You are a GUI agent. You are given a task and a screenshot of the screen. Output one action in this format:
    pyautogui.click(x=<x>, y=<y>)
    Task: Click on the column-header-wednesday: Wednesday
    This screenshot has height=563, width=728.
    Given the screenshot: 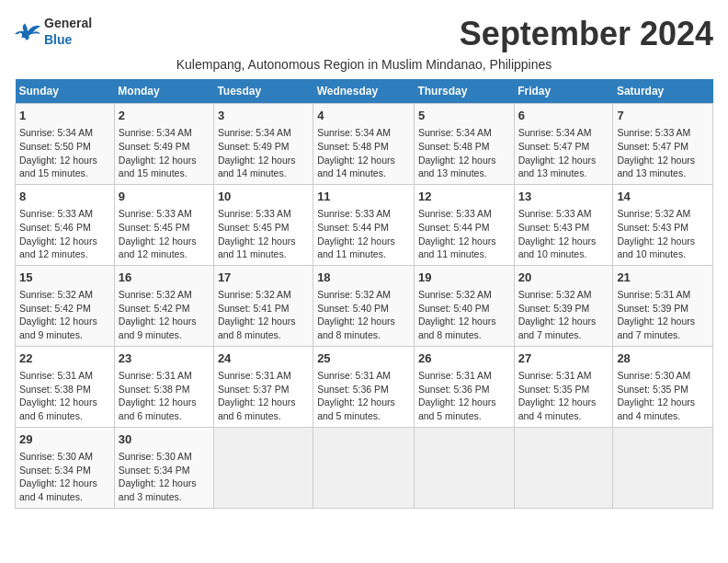 What is the action you would take?
    pyautogui.click(x=364, y=92)
    